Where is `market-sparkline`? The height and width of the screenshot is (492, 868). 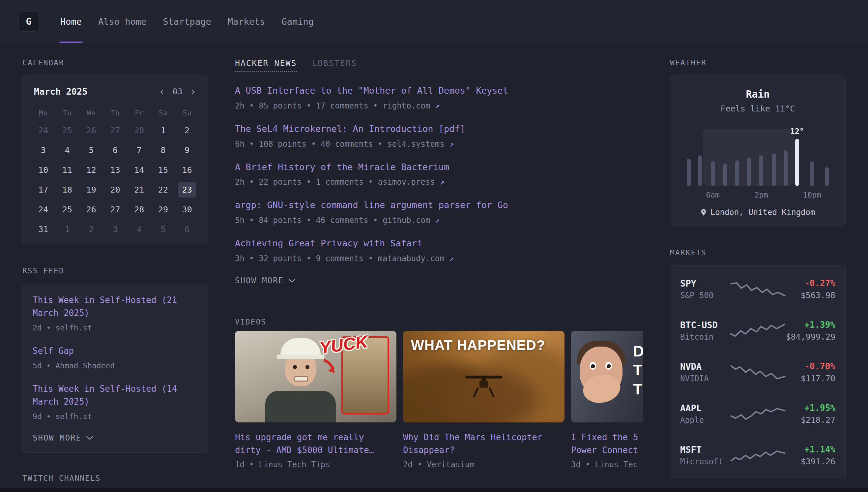
market-sparkline is located at coordinates (758, 372).